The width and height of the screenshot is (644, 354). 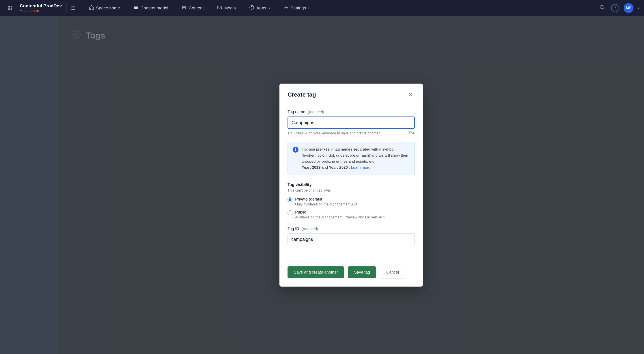 I want to click on tag-name-group: Tag name (required) Tip: Press ↵ on your…, so click(x=351, y=123).